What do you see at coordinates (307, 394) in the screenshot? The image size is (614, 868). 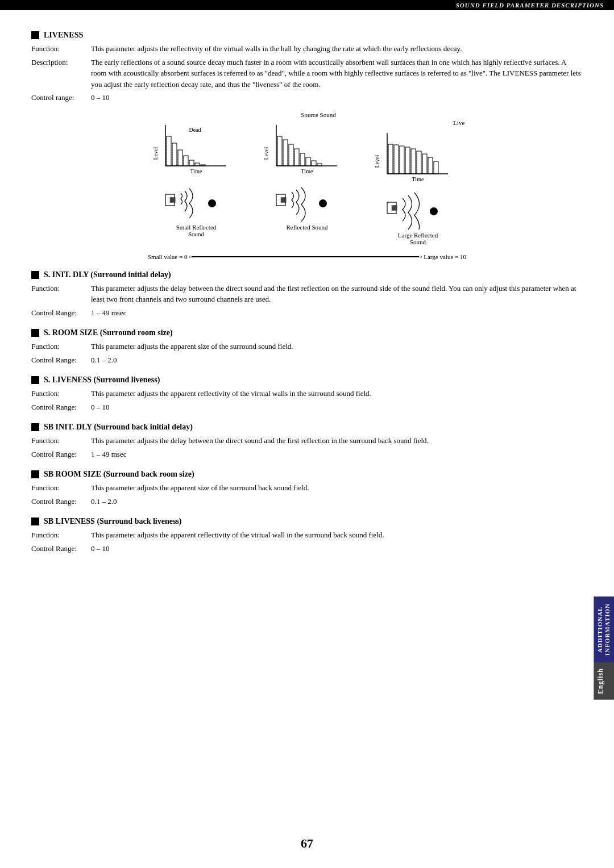 I see `s-liveness-function-row: Function: This parameter adjusts the app…` at bounding box center [307, 394].